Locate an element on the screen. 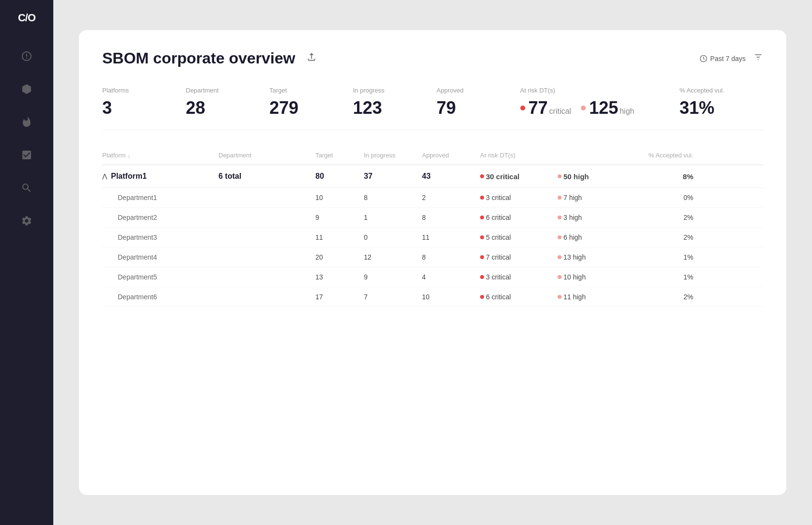  at-risk-value: 77 critical 125 high is located at coordinates (596, 108).